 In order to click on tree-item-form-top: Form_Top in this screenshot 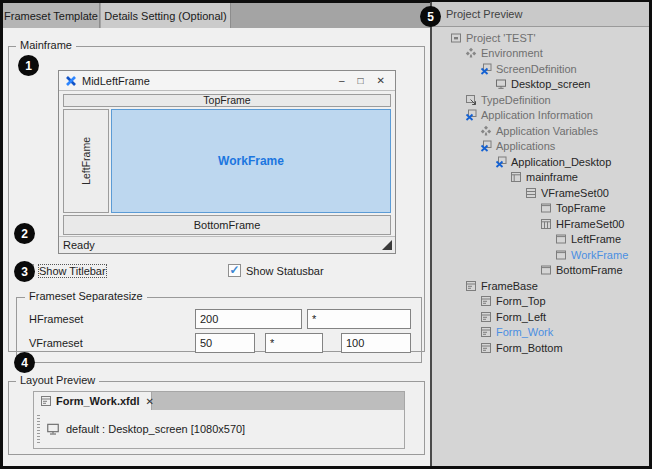, I will do `click(540, 302)`.